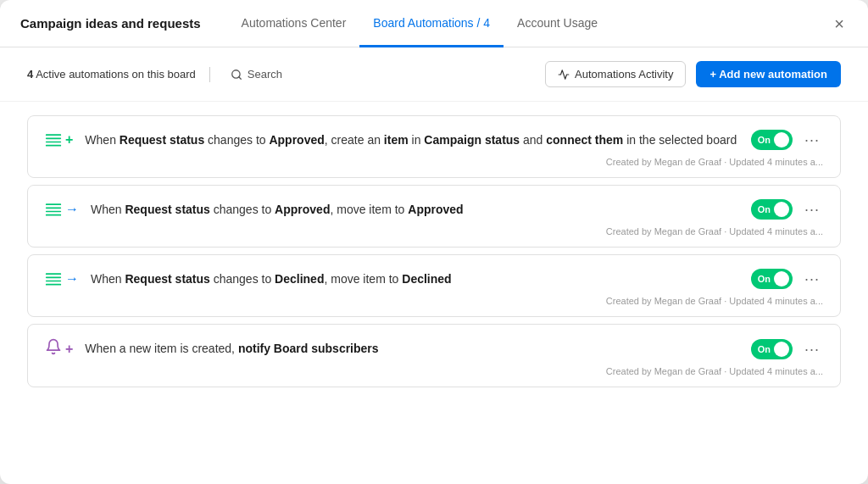 Image resolution: width=868 pixels, height=484 pixels. Describe the element at coordinates (59, 349) in the screenshot. I see `automation-icon-4: +` at that location.